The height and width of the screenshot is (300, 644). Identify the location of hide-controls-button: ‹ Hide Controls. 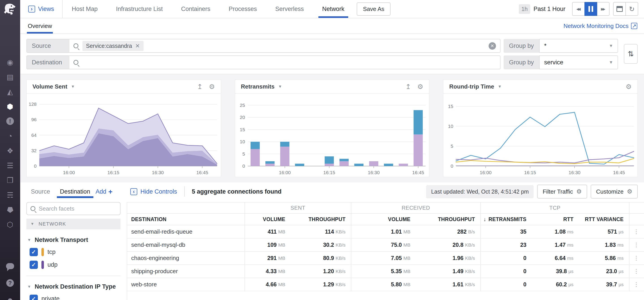
(154, 192).